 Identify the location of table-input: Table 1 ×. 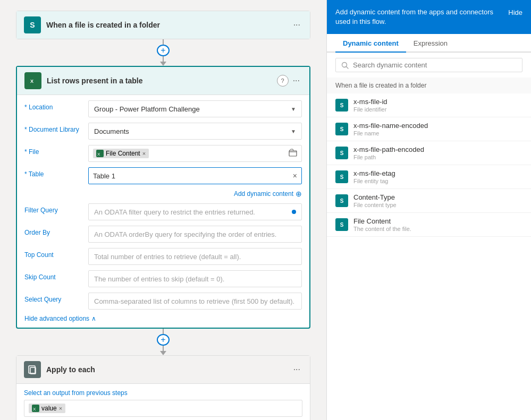
(195, 176).